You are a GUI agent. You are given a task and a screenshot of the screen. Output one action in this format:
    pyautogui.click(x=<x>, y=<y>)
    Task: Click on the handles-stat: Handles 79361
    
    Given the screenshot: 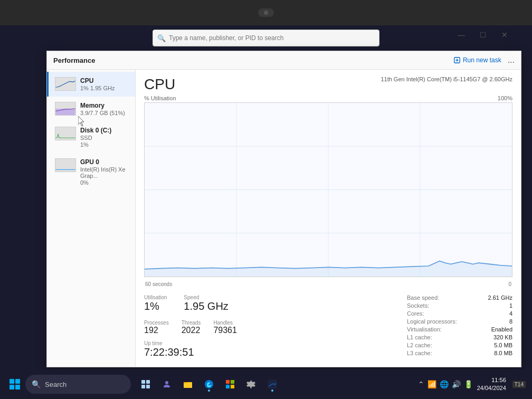 What is the action you would take?
    pyautogui.click(x=227, y=327)
    